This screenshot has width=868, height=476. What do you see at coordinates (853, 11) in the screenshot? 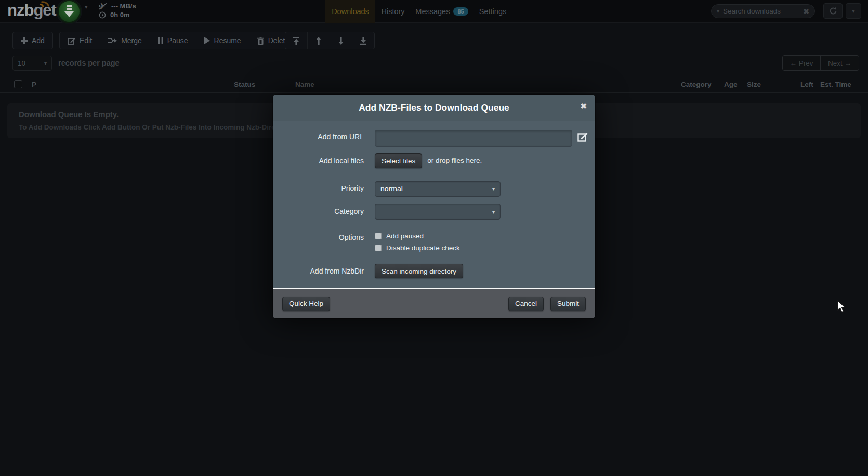
I see `refresh-interval-button: ▾` at bounding box center [853, 11].